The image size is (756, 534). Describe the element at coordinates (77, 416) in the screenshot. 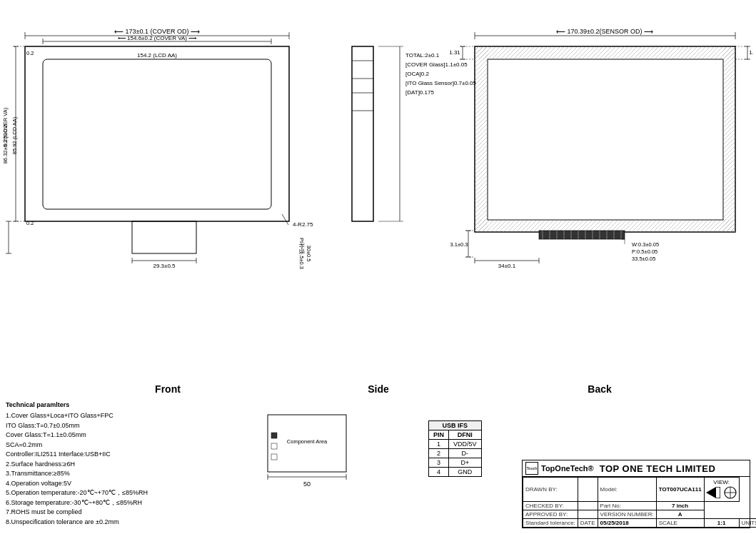

I see `tech-line-0: 1.Cover Glass+Loca+ITO Glass+FPC` at that location.